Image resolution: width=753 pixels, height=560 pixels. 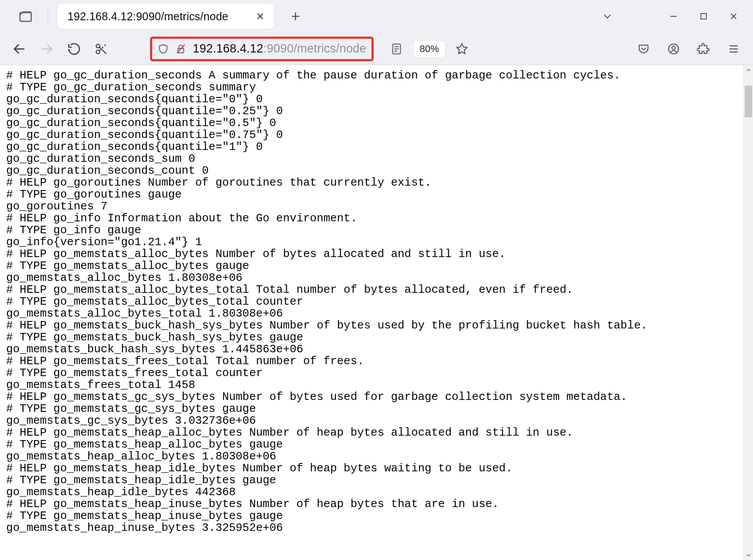 I want to click on new-tab-button, so click(x=296, y=16).